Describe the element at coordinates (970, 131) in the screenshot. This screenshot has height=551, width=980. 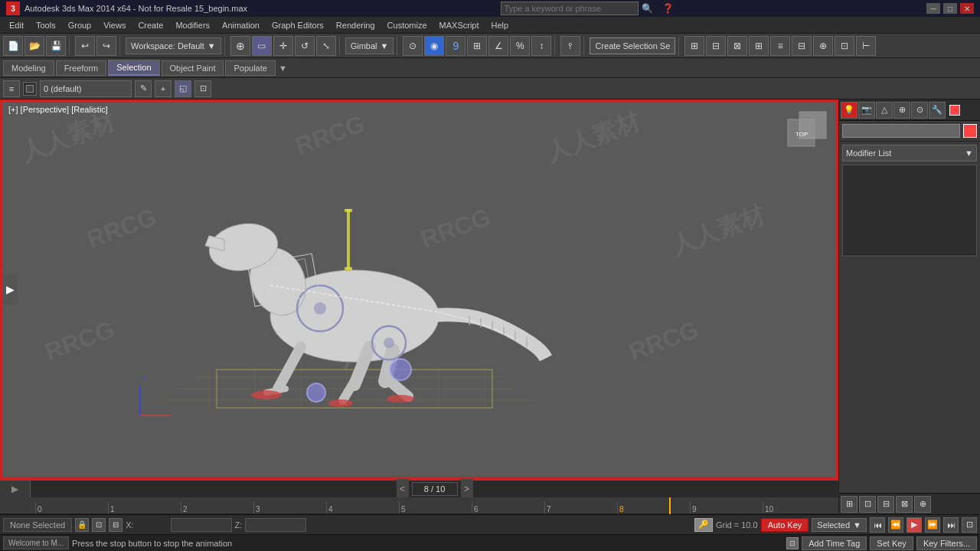
I see `color-swatch-red` at that location.